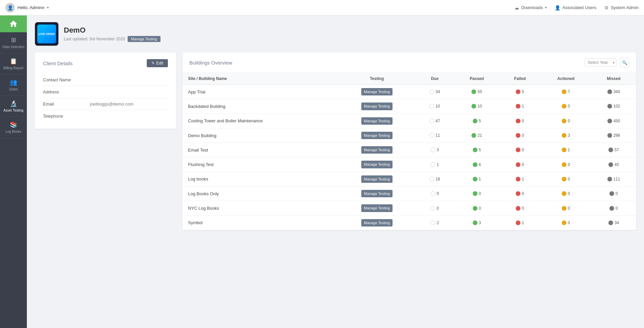 The width and height of the screenshot is (644, 328). Describe the element at coordinates (576, 8) in the screenshot. I see `associated-users-nav-item: 👤 Associated Users` at that location.